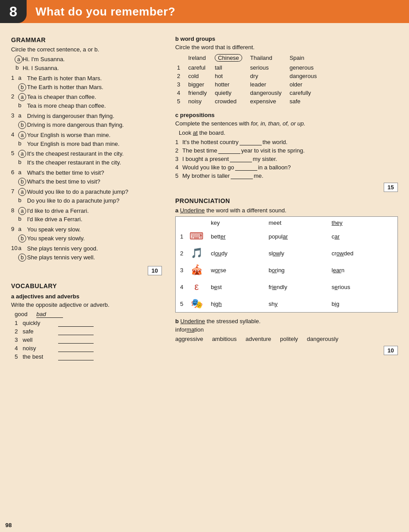 The width and height of the screenshot is (409, 532). Describe the element at coordinates (287, 264) in the screenshot. I see `pronunciation-table: keymeetthey 1⌨betterpopularcar 2🎵cloudys…` at that location.